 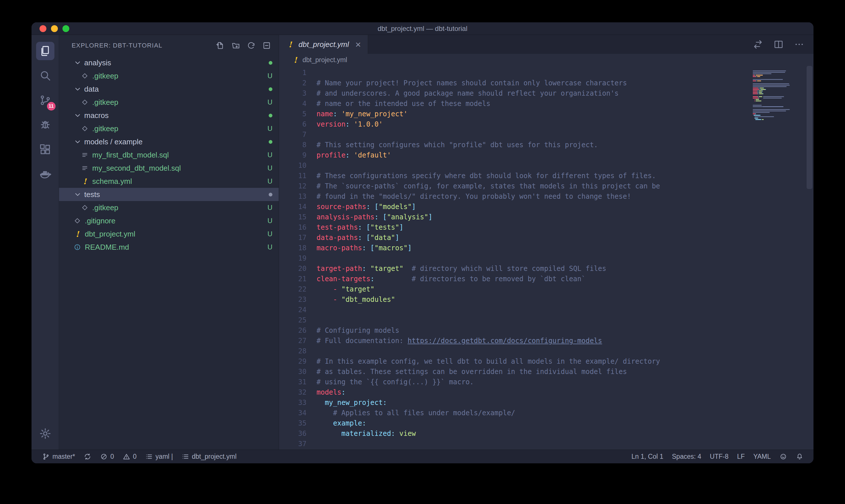 I want to click on collapse-all-button, so click(x=267, y=46).